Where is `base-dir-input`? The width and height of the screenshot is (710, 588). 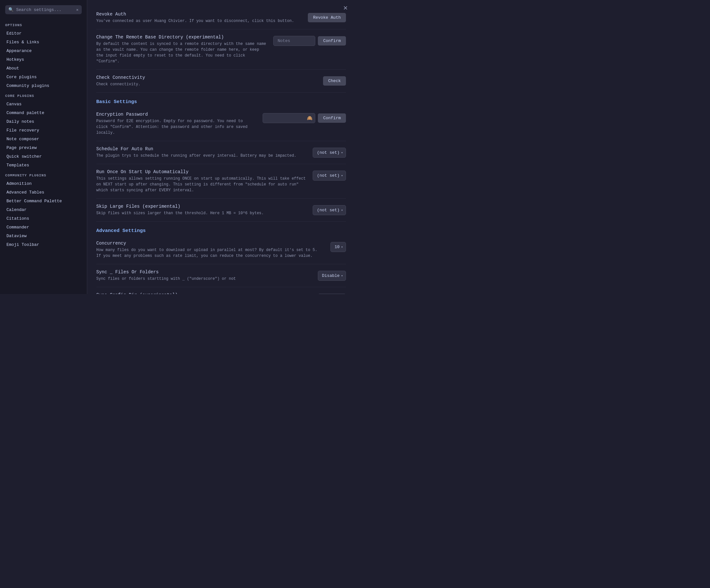 base-dir-input is located at coordinates (294, 41).